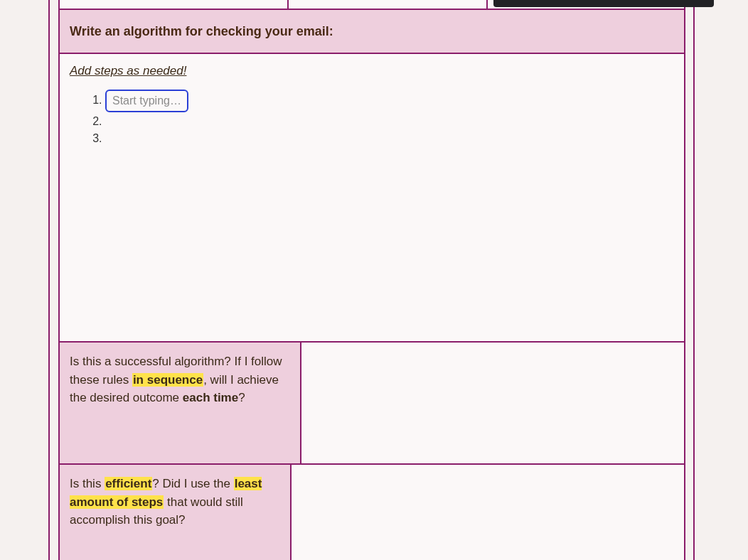 The image size is (748, 560). I want to click on q2-mid1: ? Did I use the, so click(193, 483).